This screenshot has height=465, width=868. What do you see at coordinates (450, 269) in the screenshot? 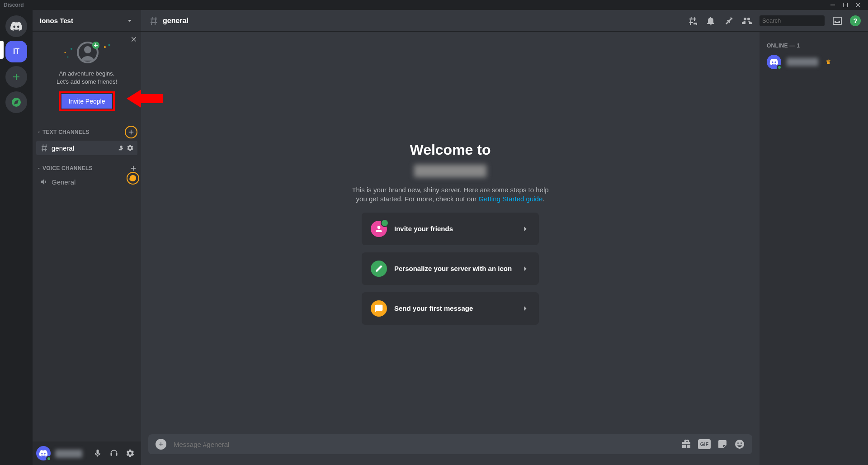
I see `card-personalize-server: Personalize your server with an icon` at bounding box center [450, 269].